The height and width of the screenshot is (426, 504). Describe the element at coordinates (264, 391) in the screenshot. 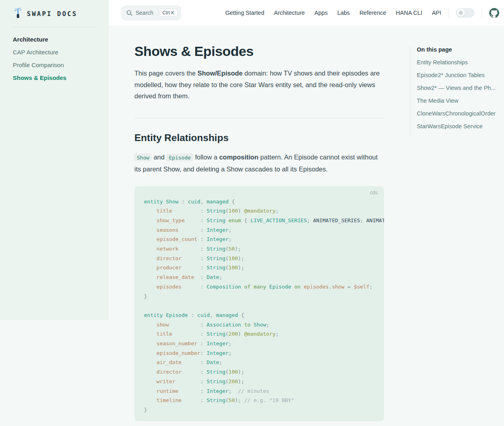

I see `code-line: runtime : Integer; // minutes` at that location.